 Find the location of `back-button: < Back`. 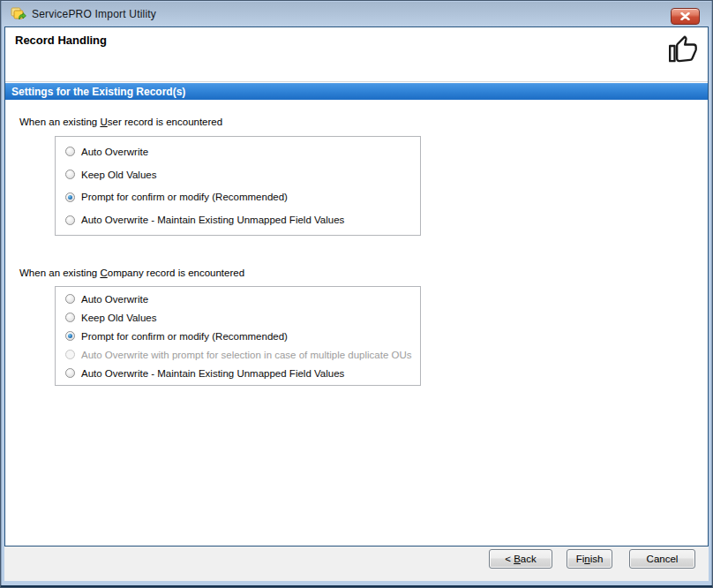

back-button: < Back is located at coordinates (521, 559).